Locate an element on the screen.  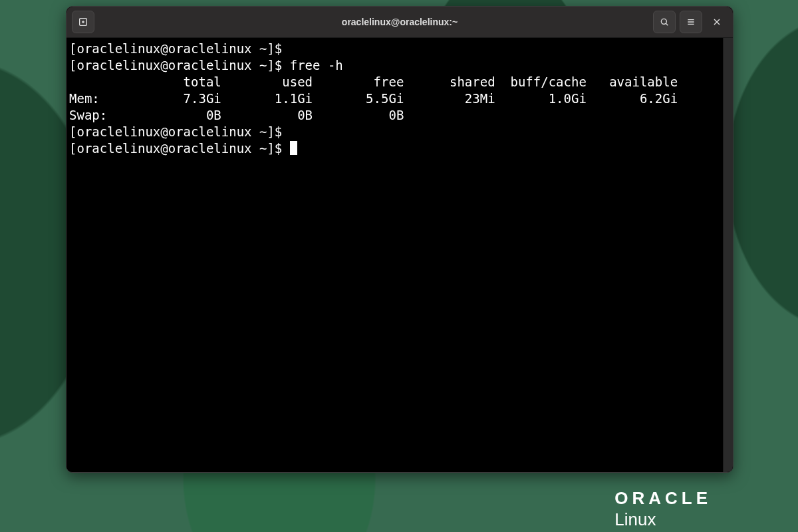
new-tab-icon is located at coordinates (83, 22).